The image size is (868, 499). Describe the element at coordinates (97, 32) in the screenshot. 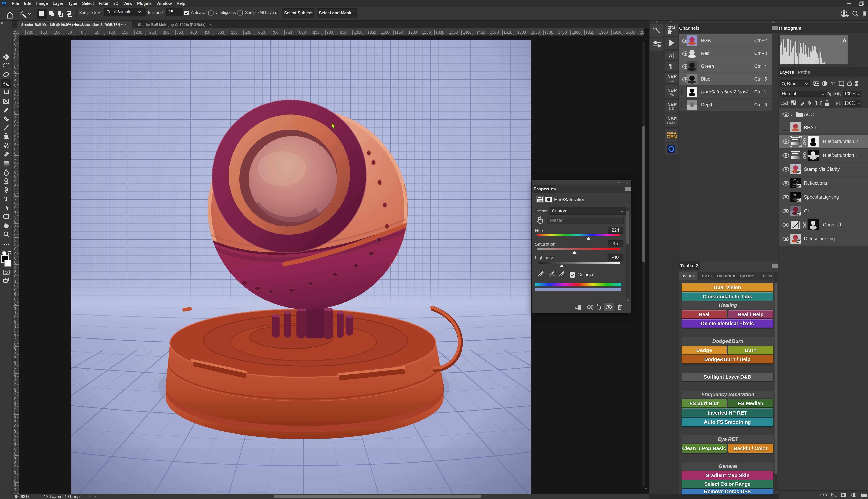

I see `svg-text: 50` at that location.